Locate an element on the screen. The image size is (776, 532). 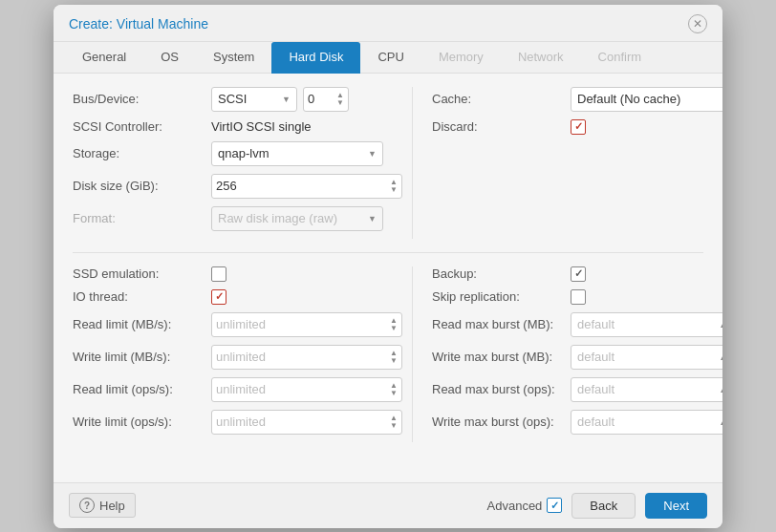
read-max-burst-ops-chevron-icon: ▲▼ is located at coordinates (721, 390).